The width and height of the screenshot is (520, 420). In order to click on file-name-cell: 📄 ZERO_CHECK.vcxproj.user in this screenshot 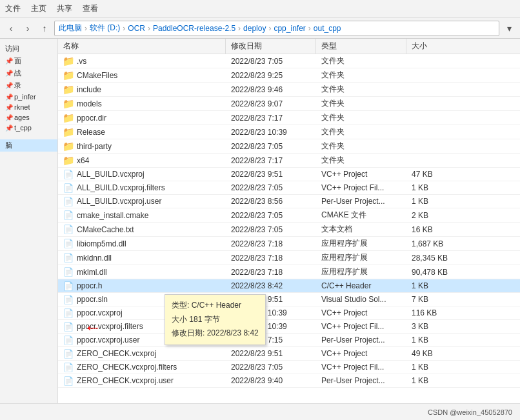, I will do `click(142, 381)`.